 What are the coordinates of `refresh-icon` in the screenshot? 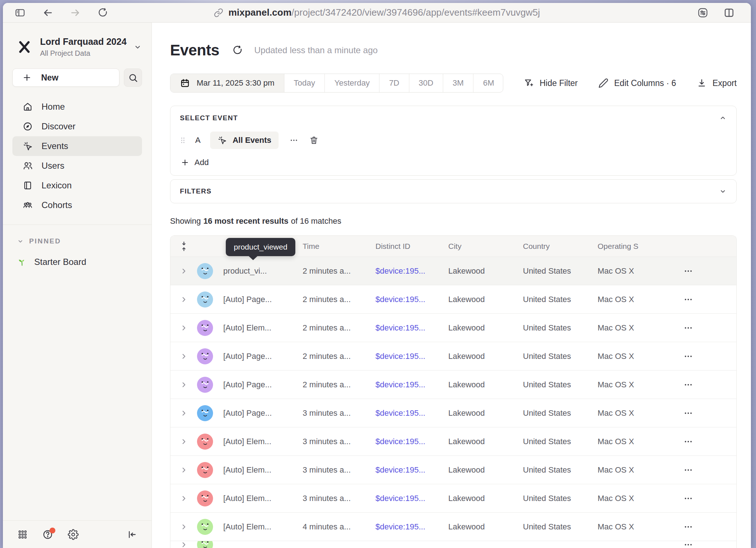 It's located at (238, 50).